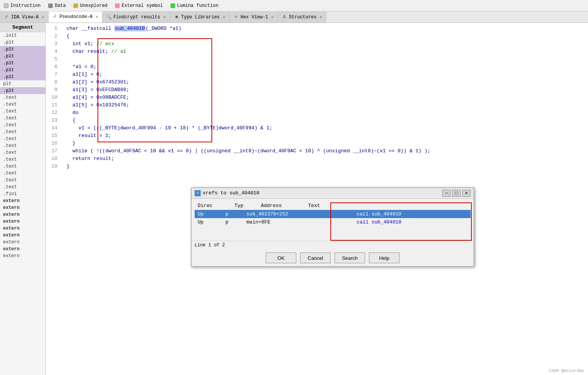 This screenshot has height=375, width=588. Describe the element at coordinates (23, 42) in the screenshot. I see `sidebar-item-plt1: .plt` at that location.